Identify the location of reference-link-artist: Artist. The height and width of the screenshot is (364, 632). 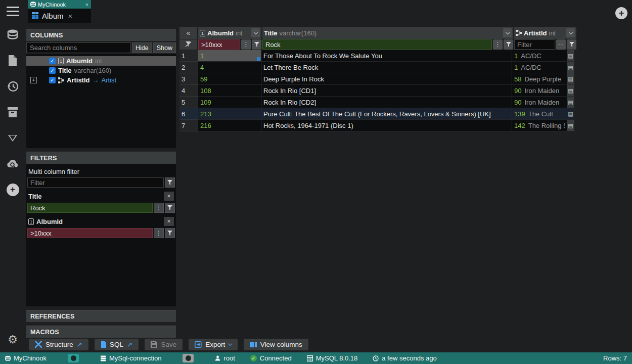
(109, 80).